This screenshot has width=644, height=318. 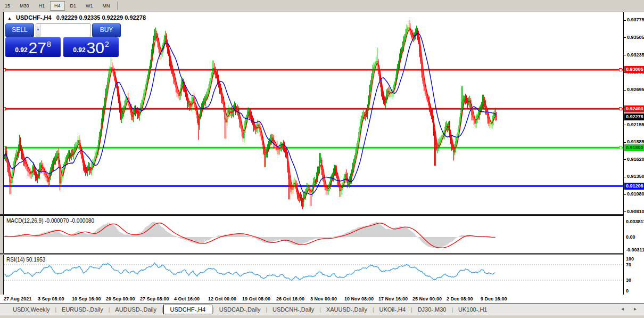 What do you see at coordinates (82, 309) in the screenshot?
I see `chart-tab-eurusd-daily: EURUSD-,Daily` at bounding box center [82, 309].